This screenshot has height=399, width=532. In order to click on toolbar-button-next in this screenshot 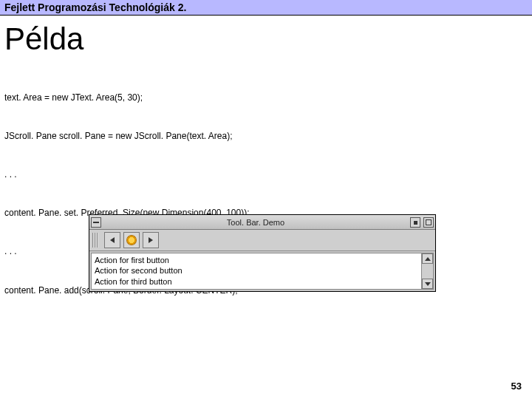, I will do `click(151, 240)`.